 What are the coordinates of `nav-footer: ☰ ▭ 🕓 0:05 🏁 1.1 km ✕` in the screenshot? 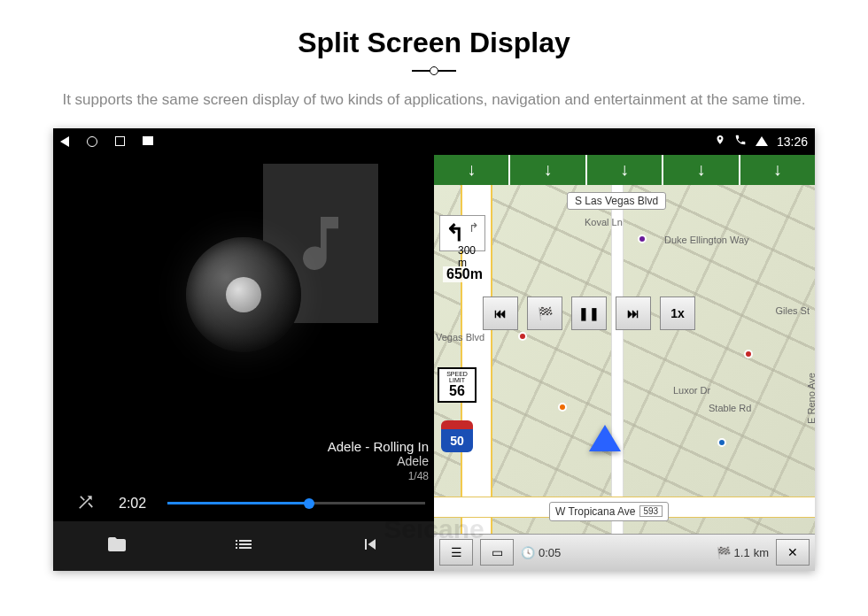 It's located at (624, 552).